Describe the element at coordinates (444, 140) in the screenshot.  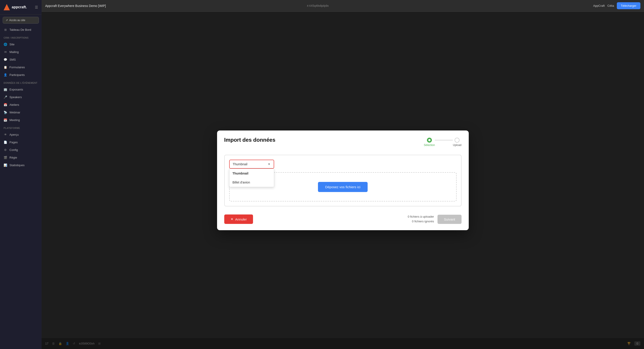
I see `step-line` at that location.